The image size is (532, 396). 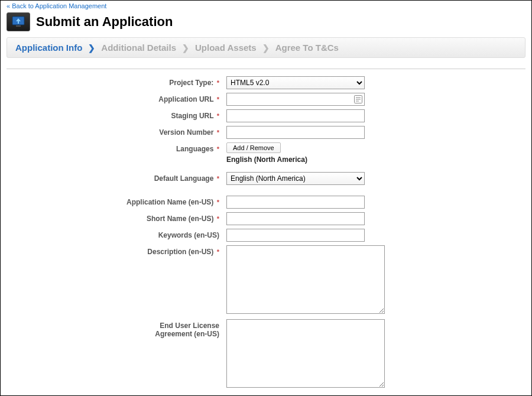 I want to click on page-title: Submit an Application, so click(x=104, y=22).